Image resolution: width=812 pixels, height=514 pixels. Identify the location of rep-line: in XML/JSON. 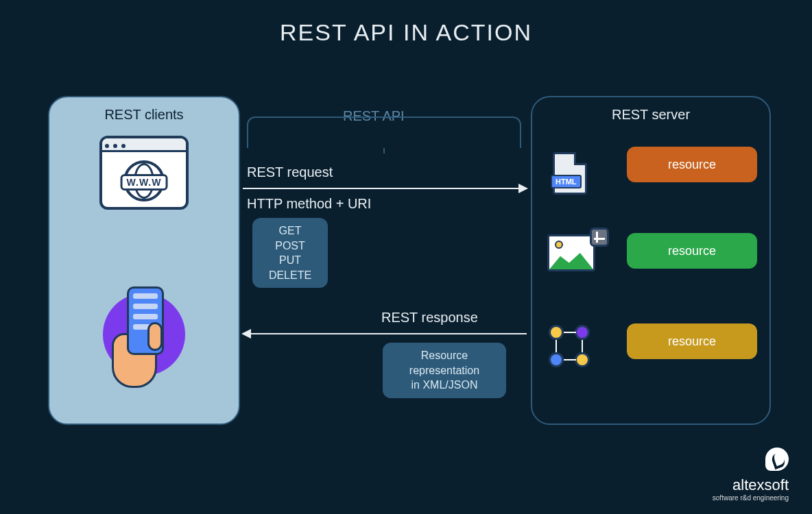
(444, 385).